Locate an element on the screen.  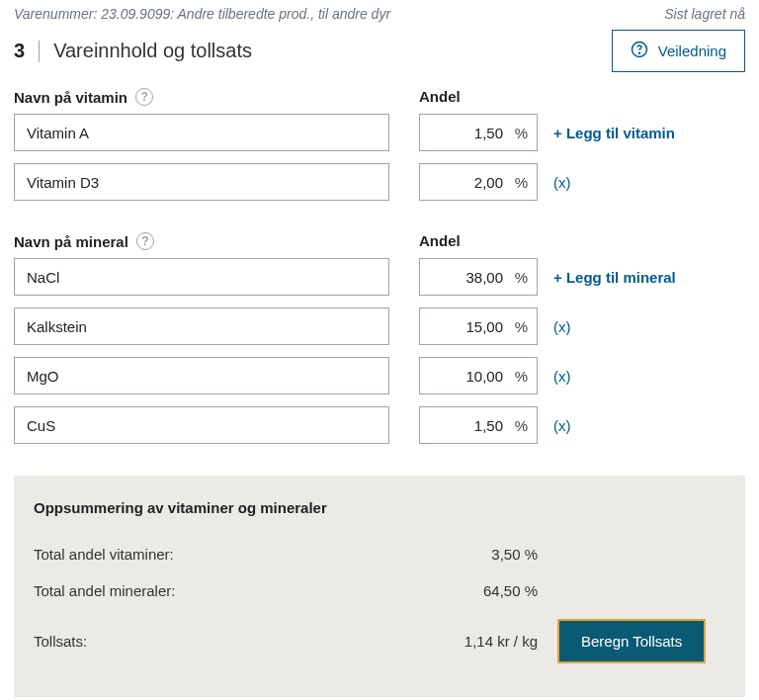
step-number: 3 is located at coordinates (20, 51).